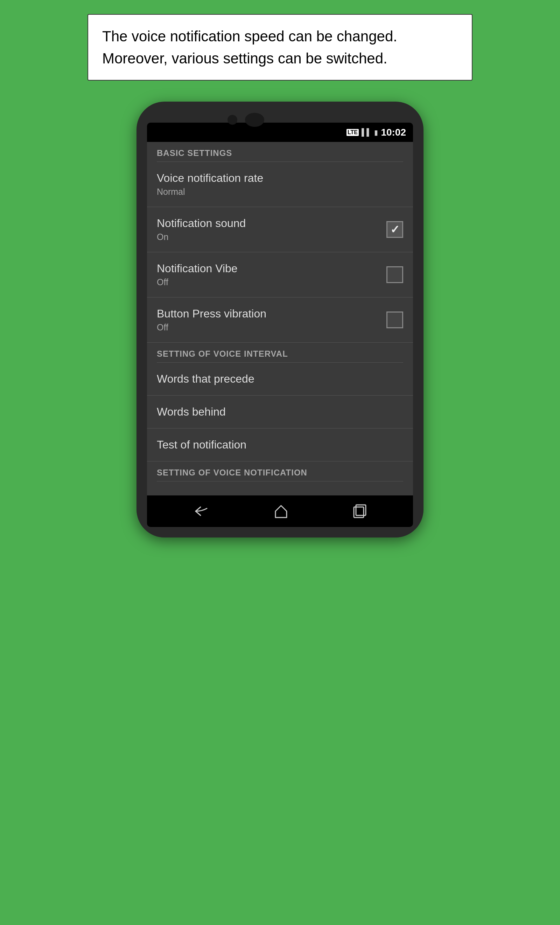 The height and width of the screenshot is (925, 560). Describe the element at coordinates (201, 511) in the screenshot. I see `back-button` at that location.